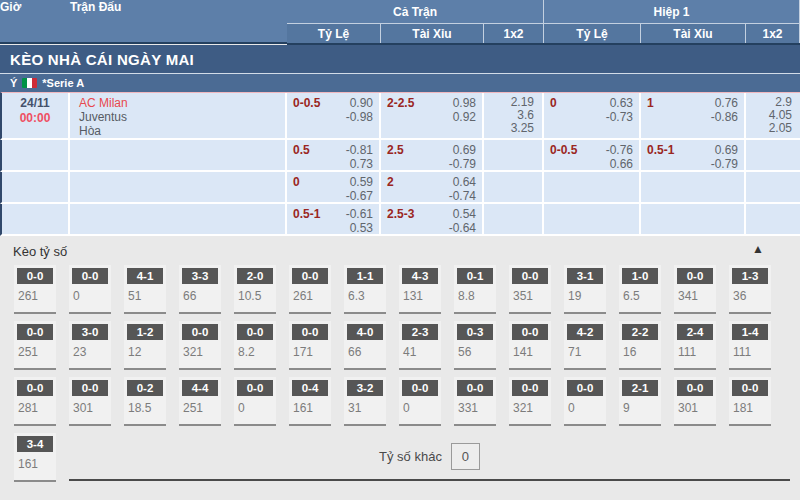 This screenshot has height=500, width=800. What do you see at coordinates (334, 219) in the screenshot?
I see `ft-handicap-cell: 0.5-1 -0.610.53` at bounding box center [334, 219].